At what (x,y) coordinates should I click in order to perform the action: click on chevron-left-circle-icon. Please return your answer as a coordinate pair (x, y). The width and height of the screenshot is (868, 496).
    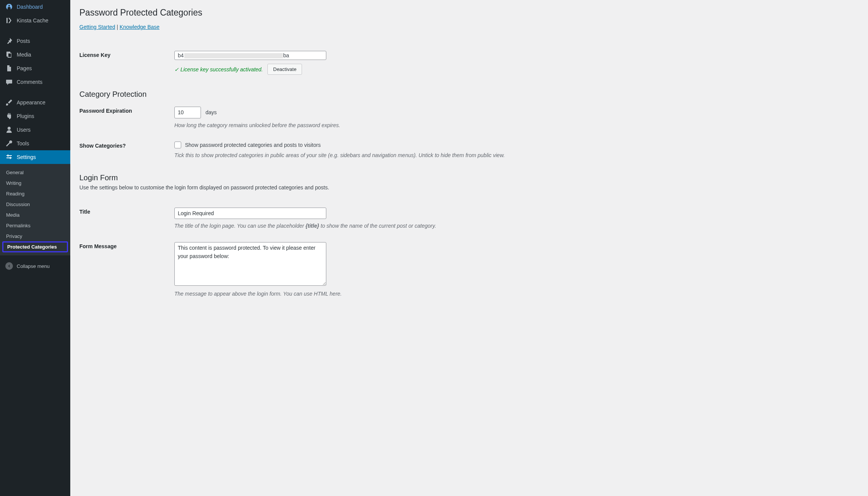
    Looking at the image, I should click on (9, 266).